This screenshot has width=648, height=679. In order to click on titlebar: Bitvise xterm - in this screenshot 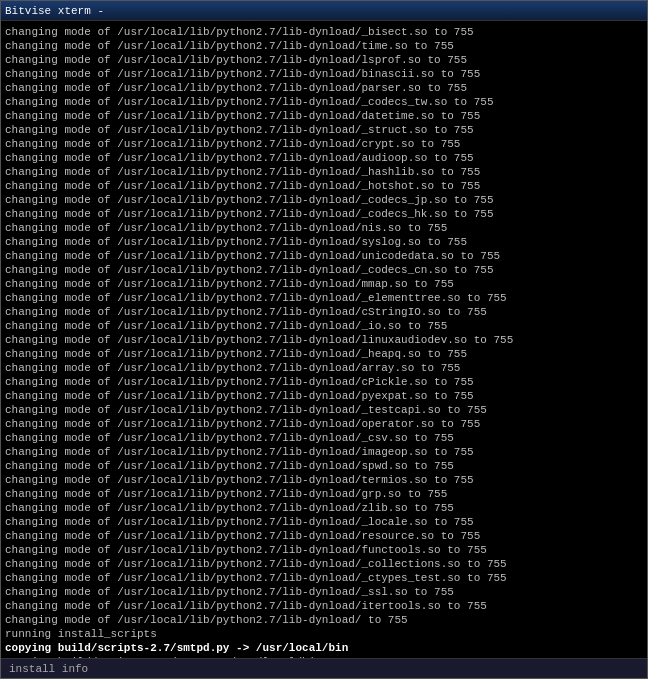, I will do `click(324, 11)`.